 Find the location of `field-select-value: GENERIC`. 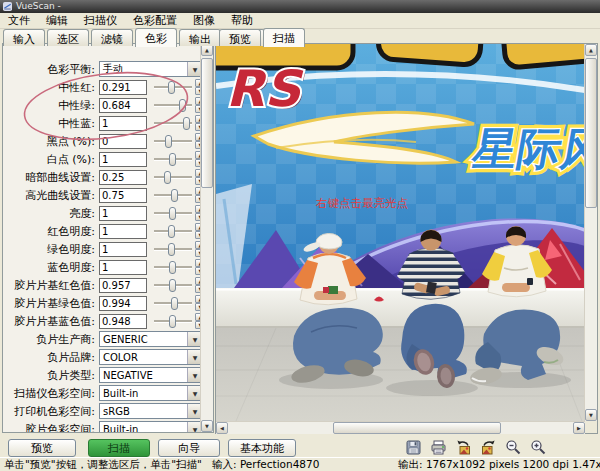

field-select-value: GENERIC is located at coordinates (144, 340).